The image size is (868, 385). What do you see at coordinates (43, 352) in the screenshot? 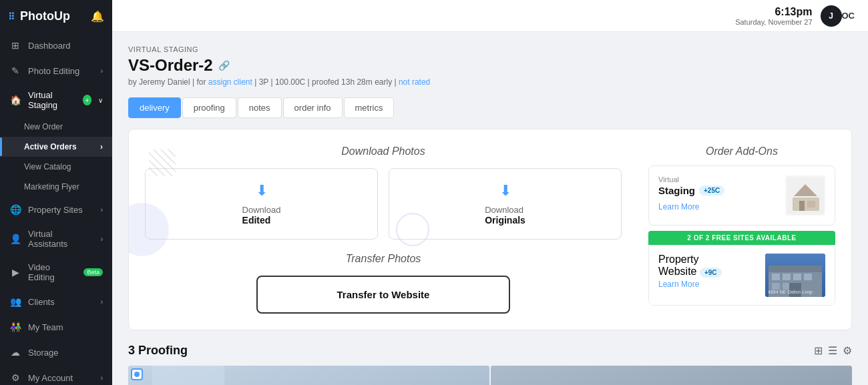
I see `sidebar-item-label: Storage` at bounding box center [43, 352].